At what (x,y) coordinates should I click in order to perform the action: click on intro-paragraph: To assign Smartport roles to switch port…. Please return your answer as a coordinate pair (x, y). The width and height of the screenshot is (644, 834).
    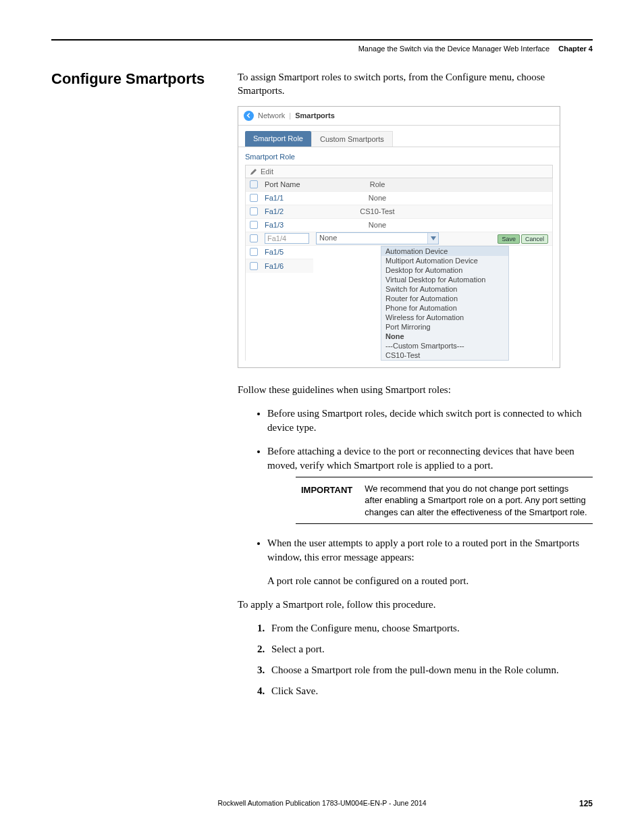
    Looking at the image, I should click on (415, 84).